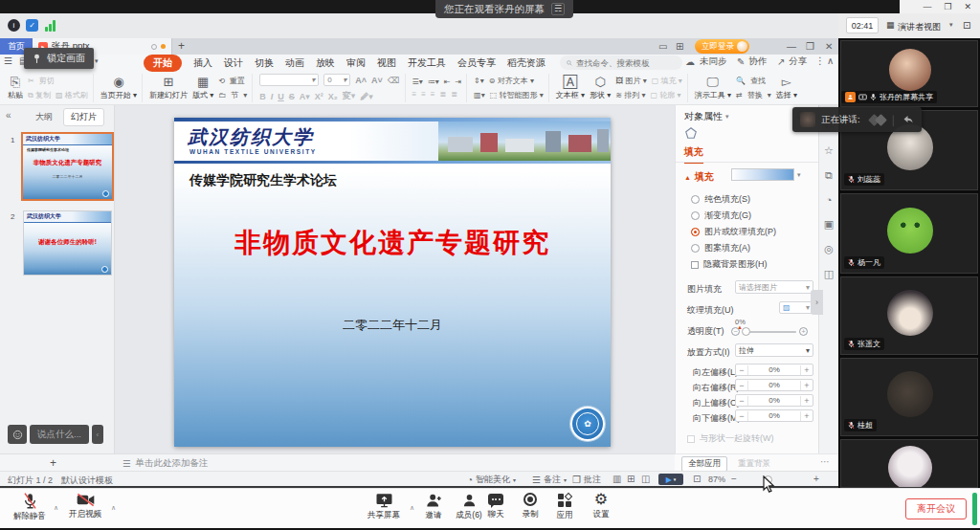 Image resolution: width=980 pixels, height=530 pixels. What do you see at coordinates (621, 63) in the screenshot?
I see `command-search` at bounding box center [621, 63].